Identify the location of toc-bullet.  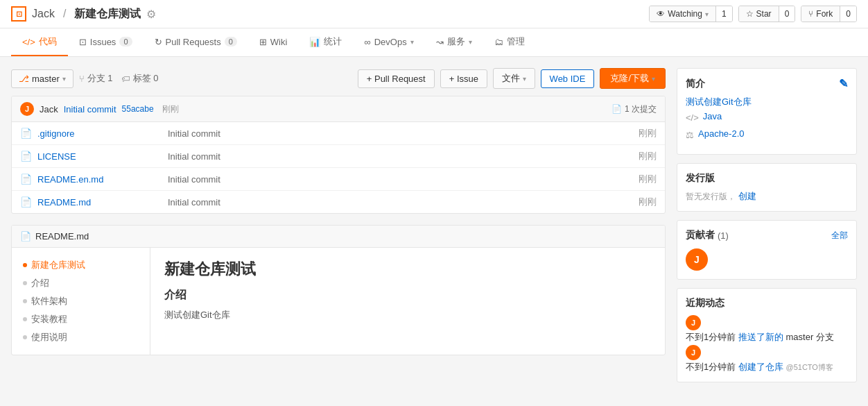
(25, 337).